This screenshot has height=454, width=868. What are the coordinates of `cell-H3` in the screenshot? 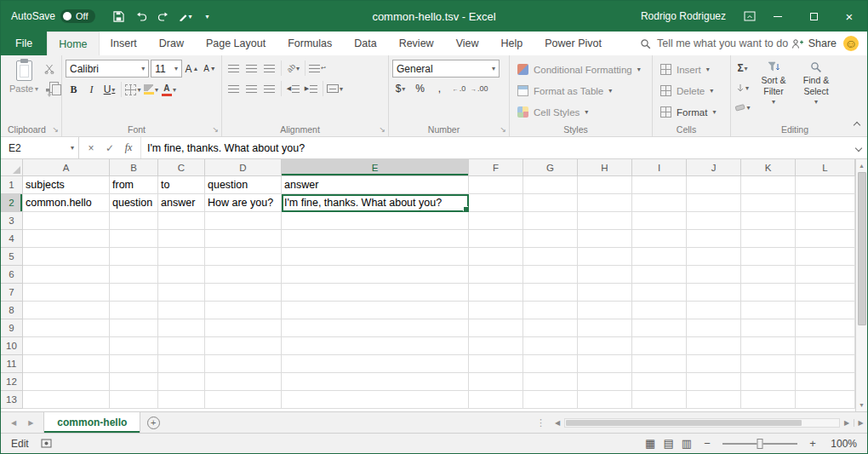 It's located at (605, 221).